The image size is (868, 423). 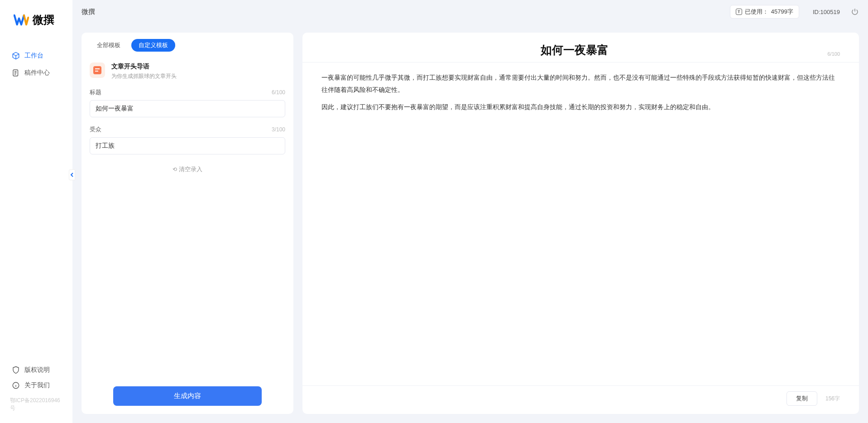 What do you see at coordinates (72, 175) in the screenshot?
I see `sidebar-collapse-handle` at bounding box center [72, 175].